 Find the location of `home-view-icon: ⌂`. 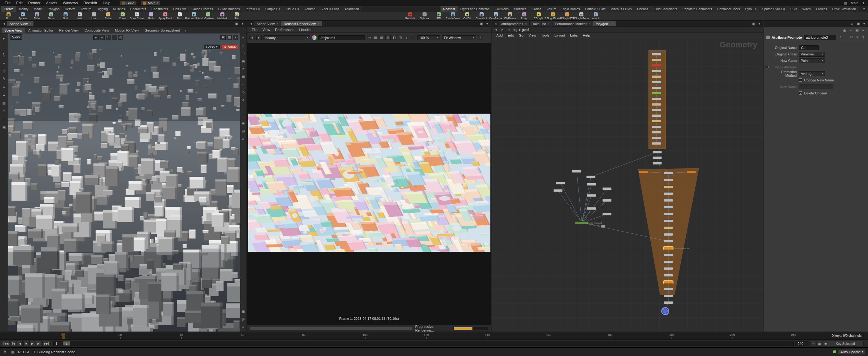

home-view-icon: ⌂ is located at coordinates (243, 46).